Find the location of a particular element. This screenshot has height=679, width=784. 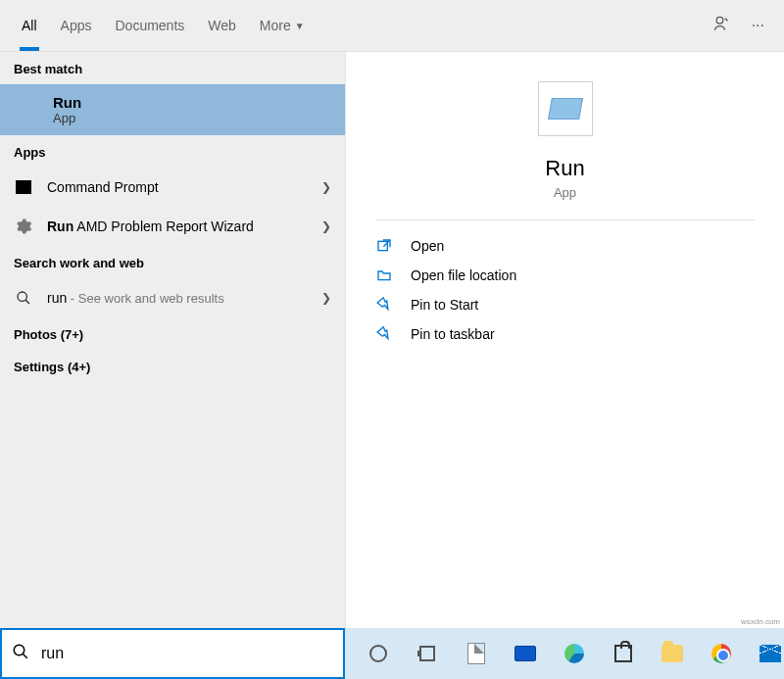

preview-title: Run is located at coordinates (564, 169).